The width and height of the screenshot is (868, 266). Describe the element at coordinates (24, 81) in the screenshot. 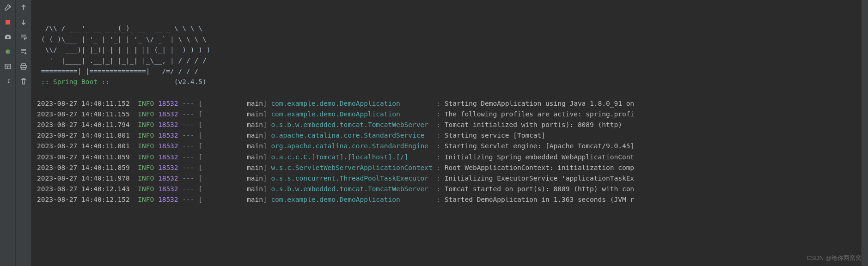

I see `trash-icon` at that location.